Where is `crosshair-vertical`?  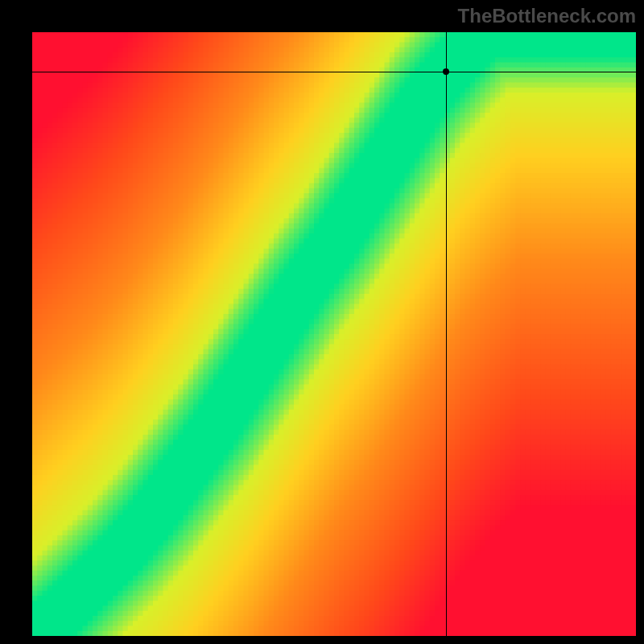 crosshair-vertical is located at coordinates (446, 334).